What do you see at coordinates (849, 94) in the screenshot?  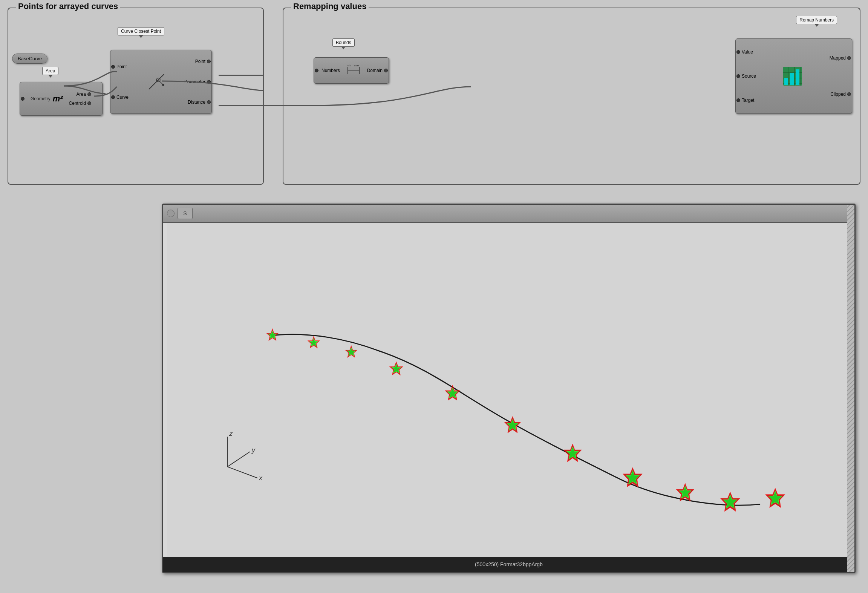 I see `remap-clipped-port` at bounding box center [849, 94].